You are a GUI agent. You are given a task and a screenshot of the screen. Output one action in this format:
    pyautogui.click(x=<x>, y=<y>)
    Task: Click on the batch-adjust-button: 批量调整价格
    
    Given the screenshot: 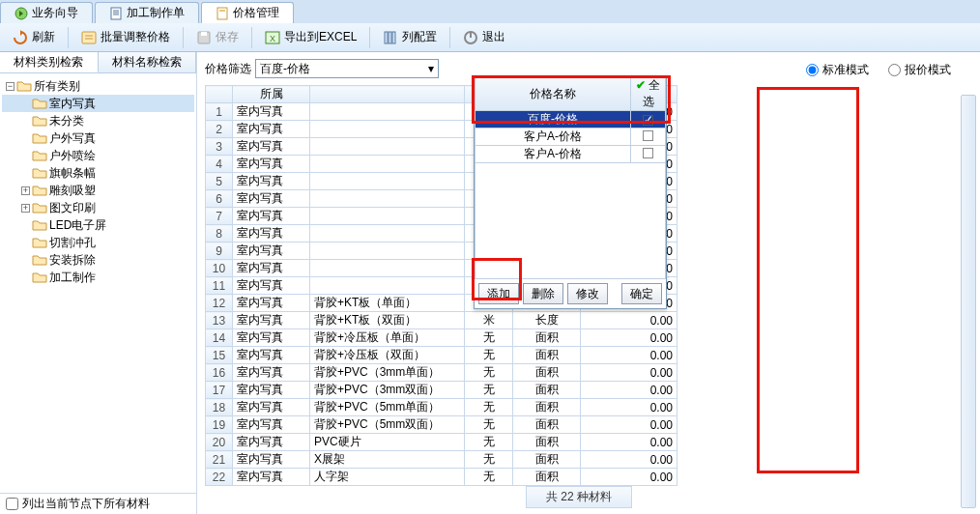 What is the action you would take?
    pyautogui.click(x=126, y=37)
    